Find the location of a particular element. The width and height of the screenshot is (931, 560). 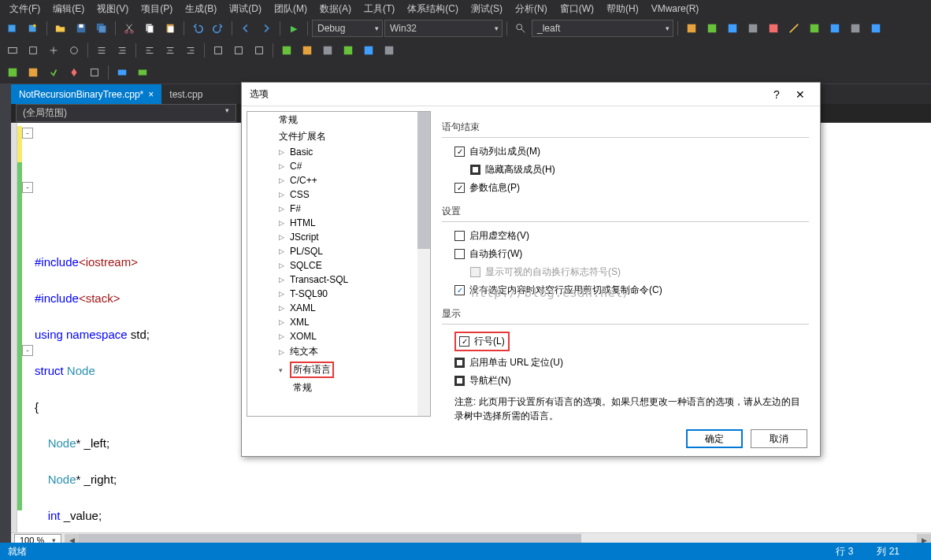

menu-analyze: 分析(N) is located at coordinates (531, 9).